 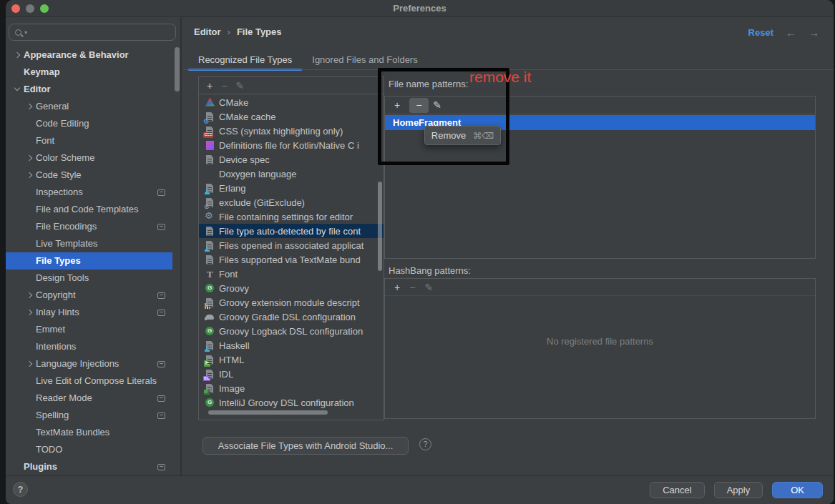 I want to click on sidebar-item-file-encodings: File Encodings, so click(x=89, y=227).